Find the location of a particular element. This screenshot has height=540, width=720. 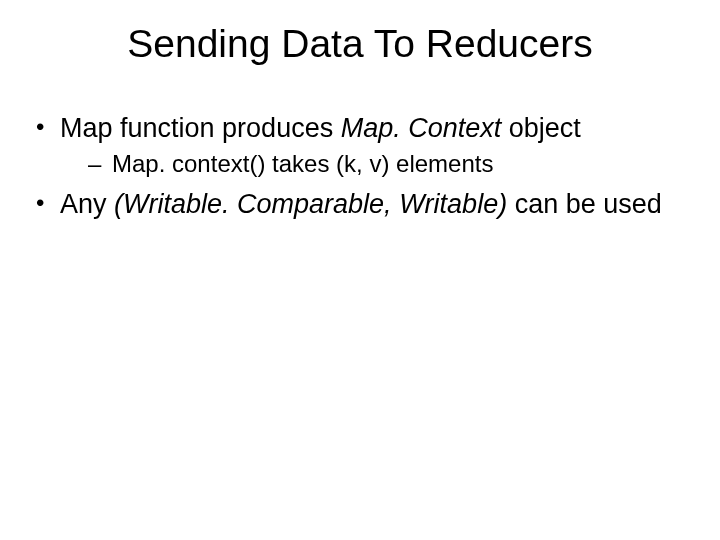

bullet-1-text-ital: Map. Context is located at coordinates (422, 128).